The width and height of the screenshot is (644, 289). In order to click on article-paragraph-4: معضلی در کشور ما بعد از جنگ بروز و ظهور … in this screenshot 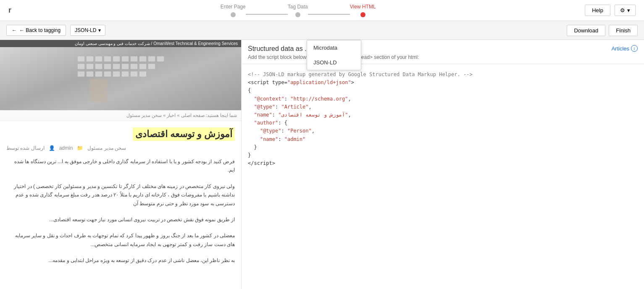, I will do `click(121, 240)`.